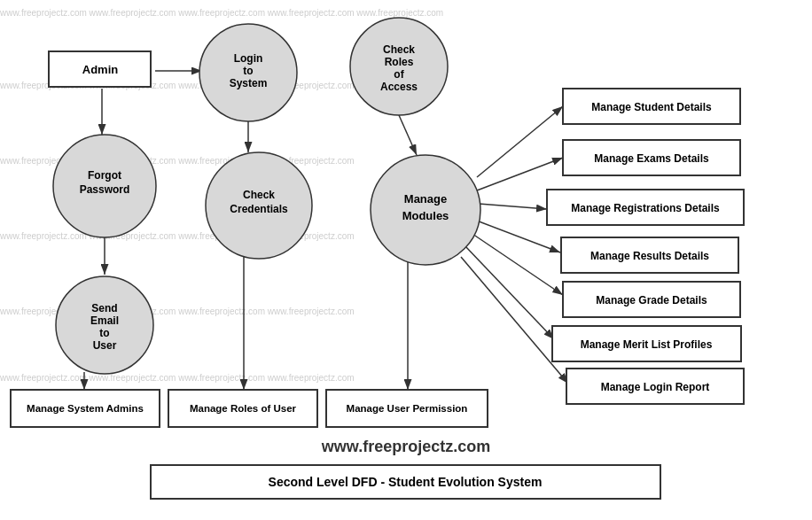  Describe the element at coordinates (647, 345) in the screenshot. I see `svg-text: Manage Merit List Profiles` at that location.